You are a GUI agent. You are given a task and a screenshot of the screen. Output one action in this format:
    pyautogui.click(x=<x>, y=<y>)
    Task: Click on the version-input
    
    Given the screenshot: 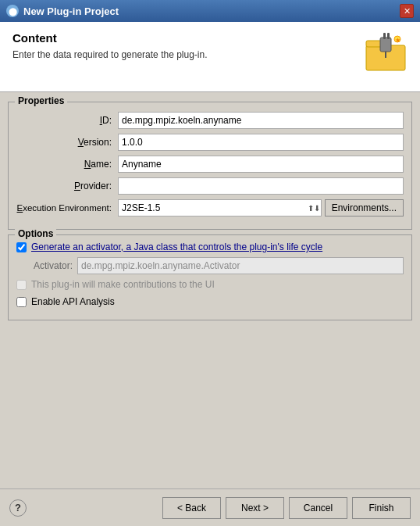 What is the action you would take?
    pyautogui.click(x=261, y=142)
    